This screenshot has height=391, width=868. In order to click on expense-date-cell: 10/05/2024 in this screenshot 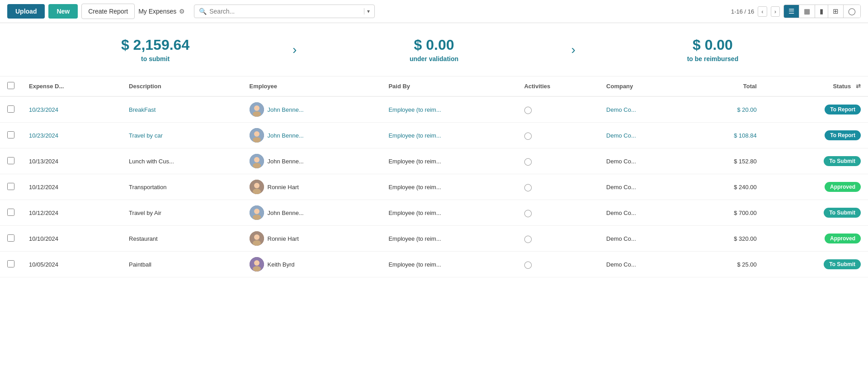, I will do `click(71, 264)`.